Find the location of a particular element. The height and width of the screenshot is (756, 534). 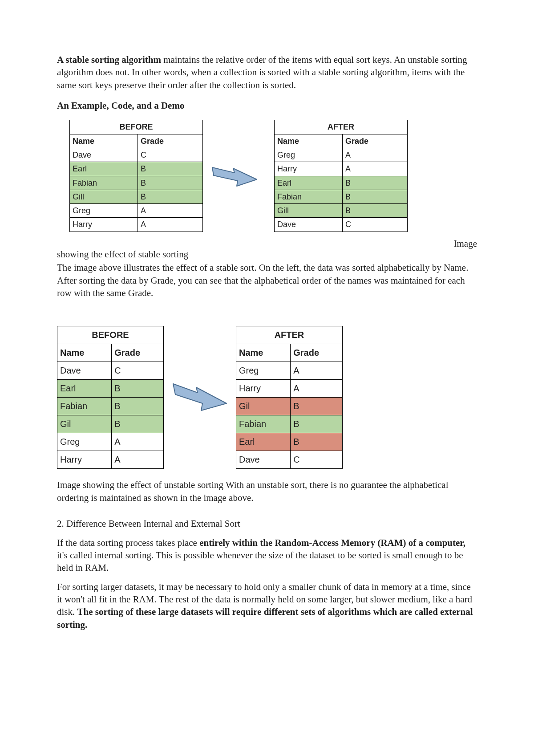

table-before: BEFORENameGradeDaveCEarlBFabianBGilBGreg… is located at coordinates (110, 397).